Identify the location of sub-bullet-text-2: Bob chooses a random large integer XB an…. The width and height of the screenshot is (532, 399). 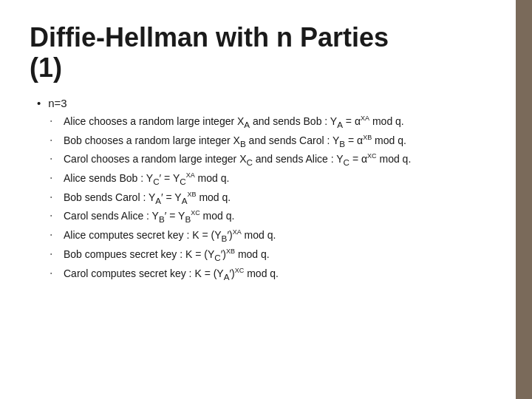
(283, 142).